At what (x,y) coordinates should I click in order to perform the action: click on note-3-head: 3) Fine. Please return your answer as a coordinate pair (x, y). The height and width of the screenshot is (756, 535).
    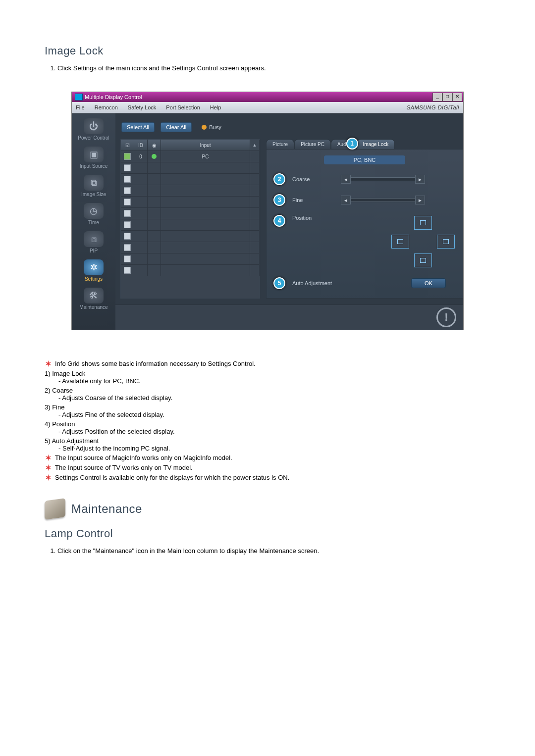
    Looking at the image, I should click on (268, 407).